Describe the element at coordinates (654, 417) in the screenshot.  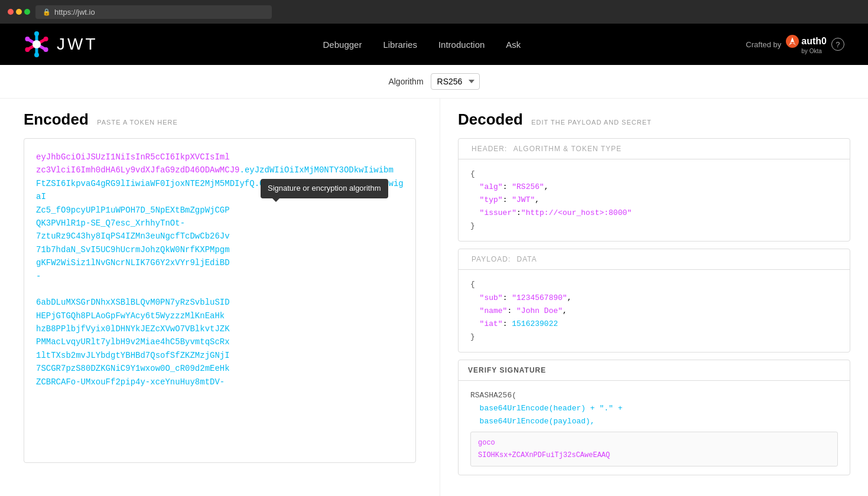
I see `verify-section: VERIFY SIGNATURE RSASHA256( base64UrlEnc…` at that location.